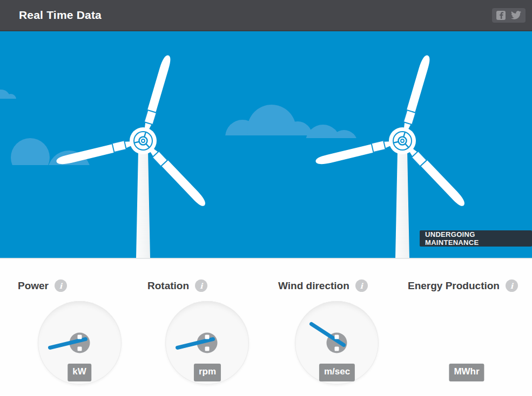 The image size is (532, 396). I want to click on metric-label-energy-production: Energy Production, so click(454, 286).